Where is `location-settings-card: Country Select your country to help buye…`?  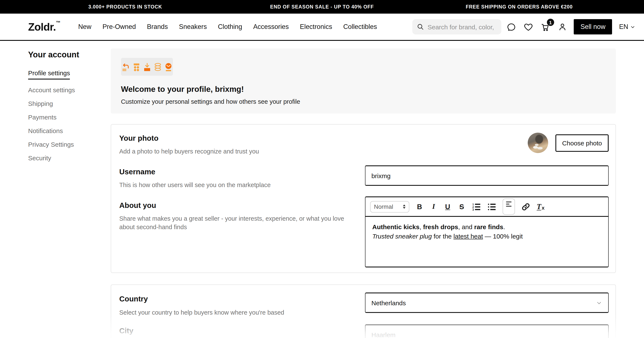 location-settings-card: Country Select your country to help buye… is located at coordinates (364, 311).